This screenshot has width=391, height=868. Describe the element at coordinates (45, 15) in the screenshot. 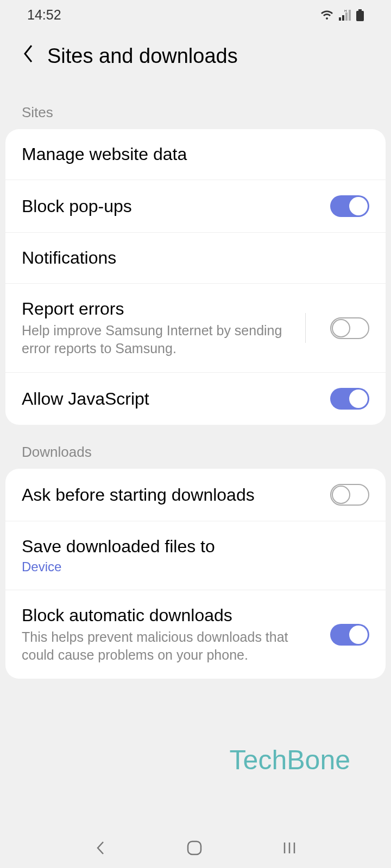

I see `status-time: 14:52` at that location.